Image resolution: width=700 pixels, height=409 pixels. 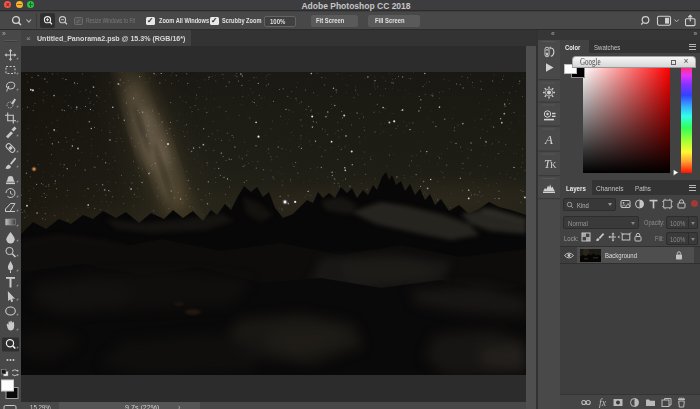 What do you see at coordinates (548, 140) in the screenshot?
I see `svg-text: A` at bounding box center [548, 140].